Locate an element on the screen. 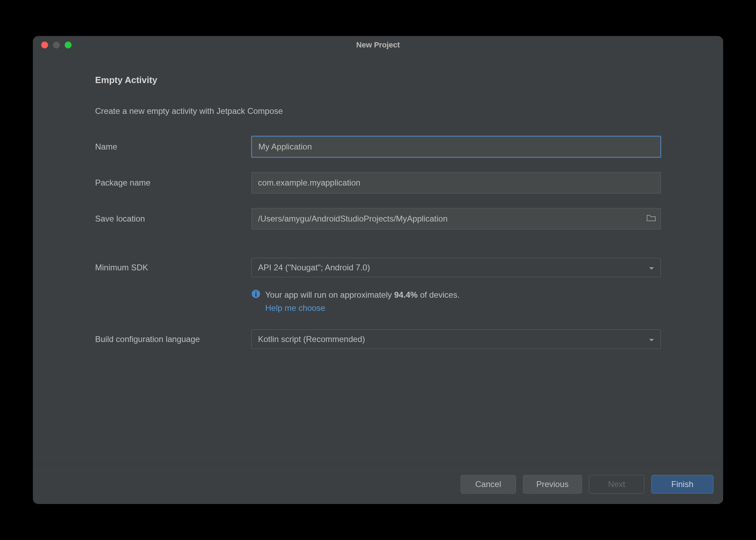 Image resolution: width=756 pixels, height=540 pixels. info-prefix: Your app will run on approximately is located at coordinates (330, 295).